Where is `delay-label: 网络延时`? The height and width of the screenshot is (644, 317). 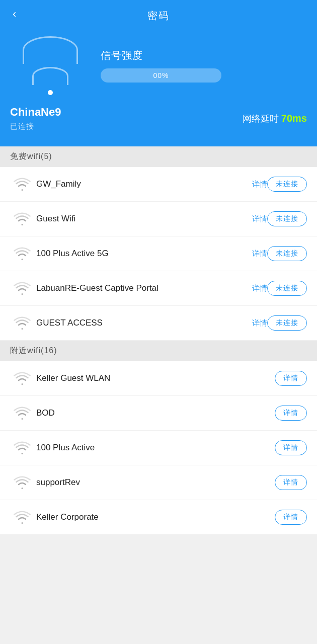 delay-label: 网络延时 is located at coordinates (261, 119).